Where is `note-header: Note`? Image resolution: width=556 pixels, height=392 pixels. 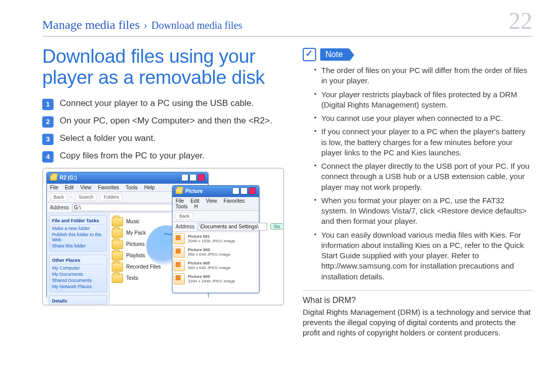
note-header: Note is located at coordinates (418, 55).